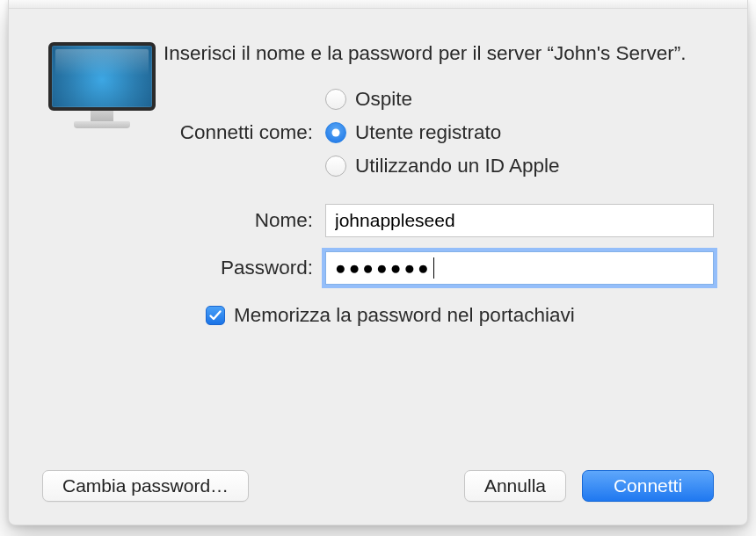  What do you see at coordinates (102, 85) in the screenshot?
I see `server-display-icon` at bounding box center [102, 85].